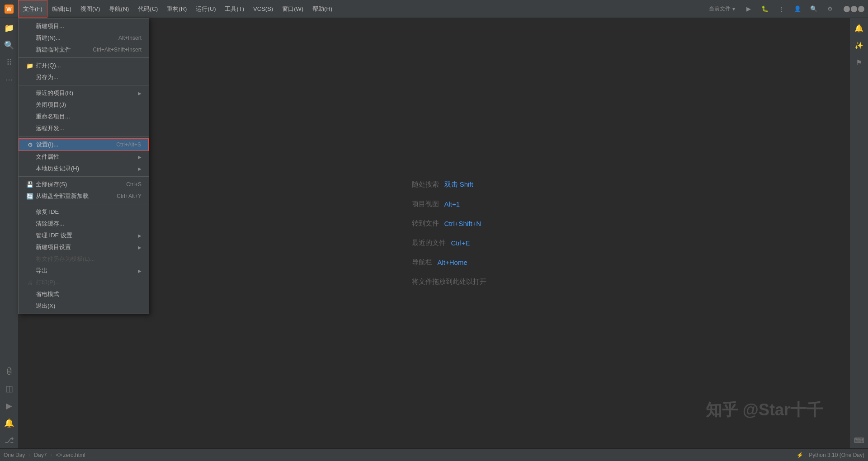 The height and width of the screenshot is (461, 868). What do you see at coordinates (84, 196) in the screenshot?
I see `menu-reload-disk: 🔄 从磁盘全部重新加载 Ctrl+Alt+Y` at bounding box center [84, 196].